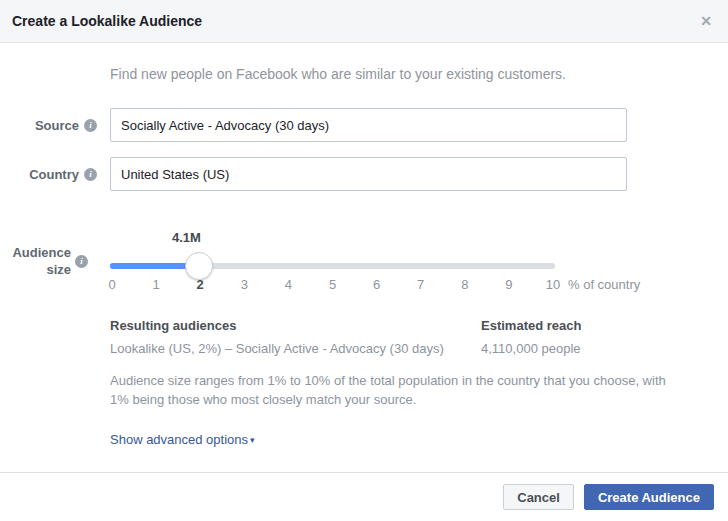  Describe the element at coordinates (90, 174) in the screenshot. I see `country-info-icon: i` at that location.